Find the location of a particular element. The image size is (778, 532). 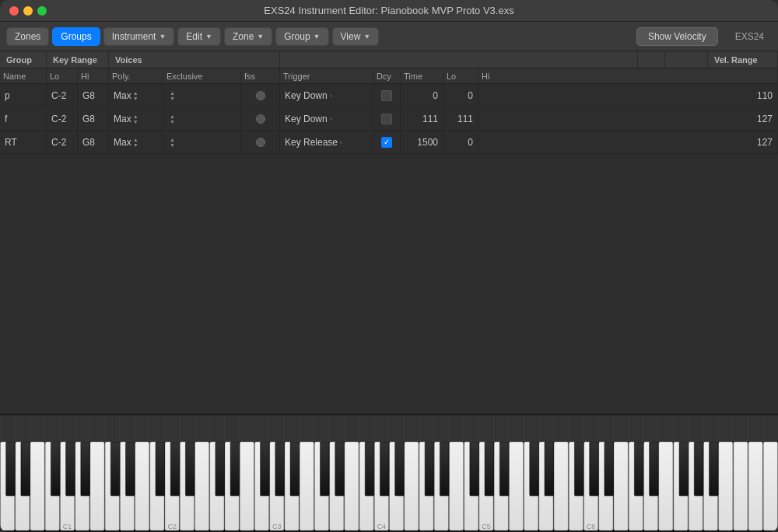

cell-exclusive-p: ▲▼ is located at coordinates (202, 95).